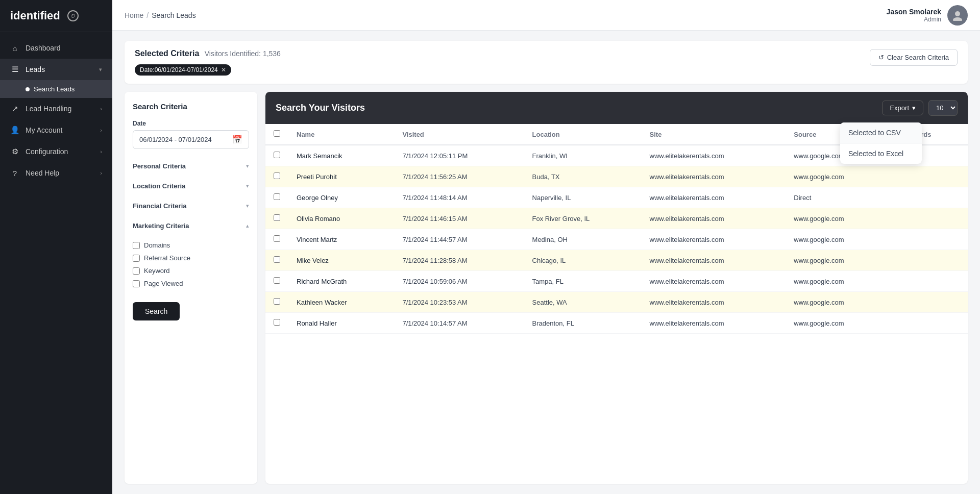  Describe the element at coordinates (191, 264) in the screenshot. I see `marketing-items: Domains Referral Source Keyword Pag` at that location.